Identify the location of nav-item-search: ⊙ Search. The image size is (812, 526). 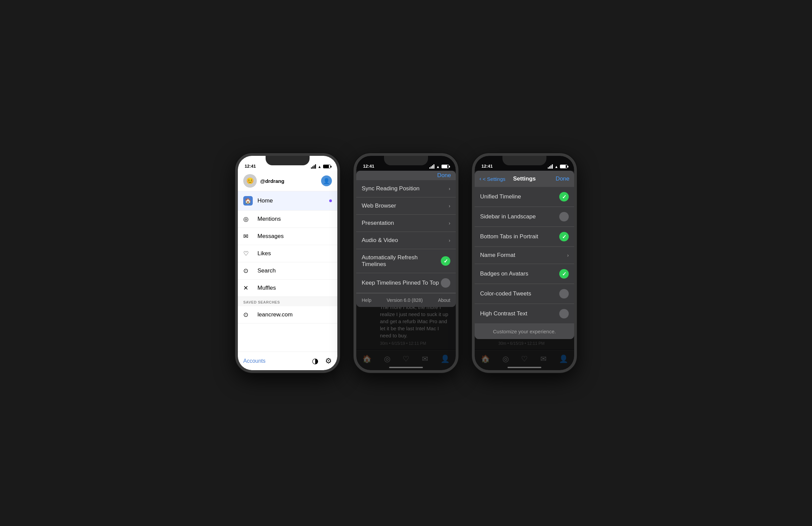
(288, 271).